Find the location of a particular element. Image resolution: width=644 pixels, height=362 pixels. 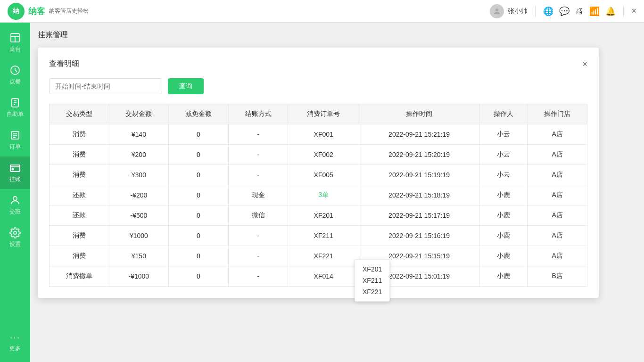

sidebar-bottom: ··· 更多 is located at coordinates (15, 344).